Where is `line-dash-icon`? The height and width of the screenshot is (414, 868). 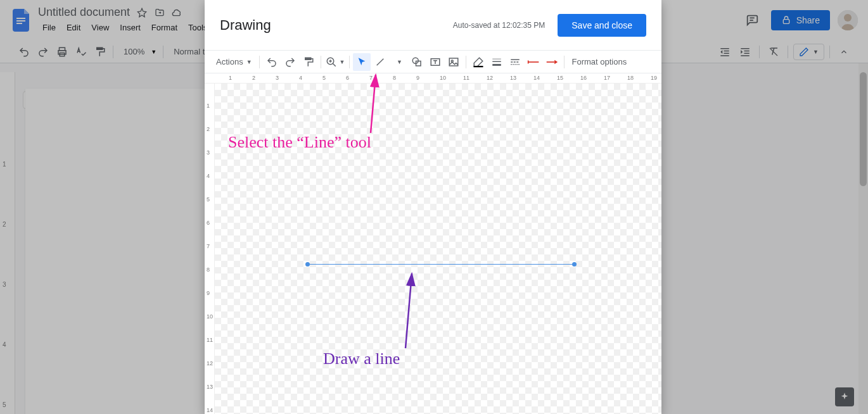 line-dash-icon is located at coordinates (515, 62).